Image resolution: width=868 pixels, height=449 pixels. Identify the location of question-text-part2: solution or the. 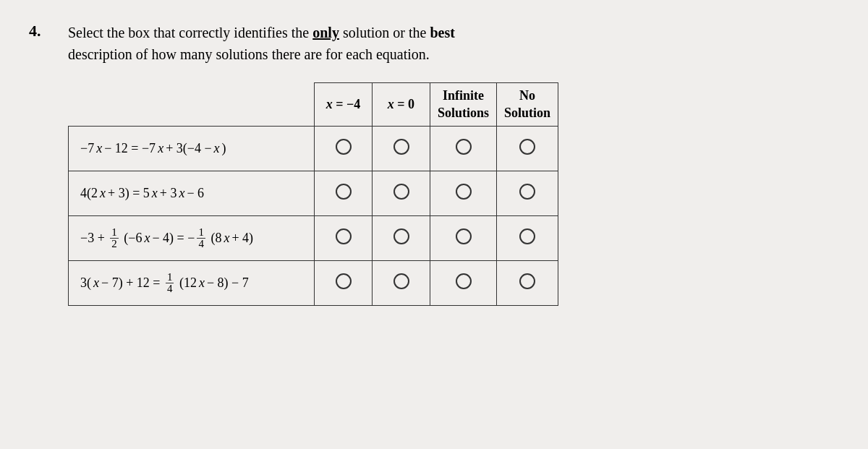
(385, 33).